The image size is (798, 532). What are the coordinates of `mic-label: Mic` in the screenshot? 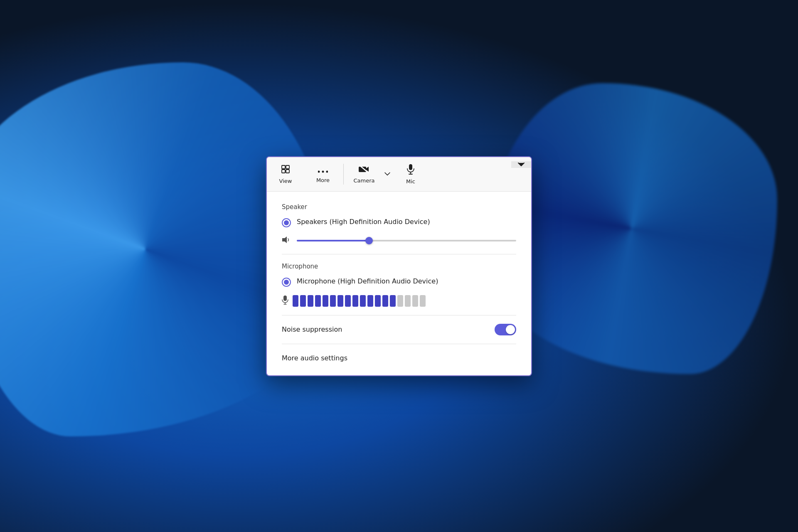 It's located at (411, 181).